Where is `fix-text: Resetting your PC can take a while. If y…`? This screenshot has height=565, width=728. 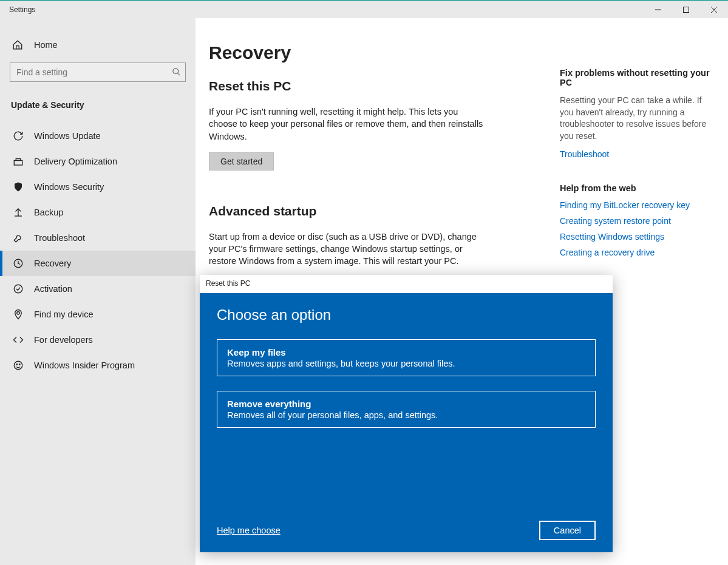 fix-text: Resetting your PC can take a while. If y… is located at coordinates (635, 118).